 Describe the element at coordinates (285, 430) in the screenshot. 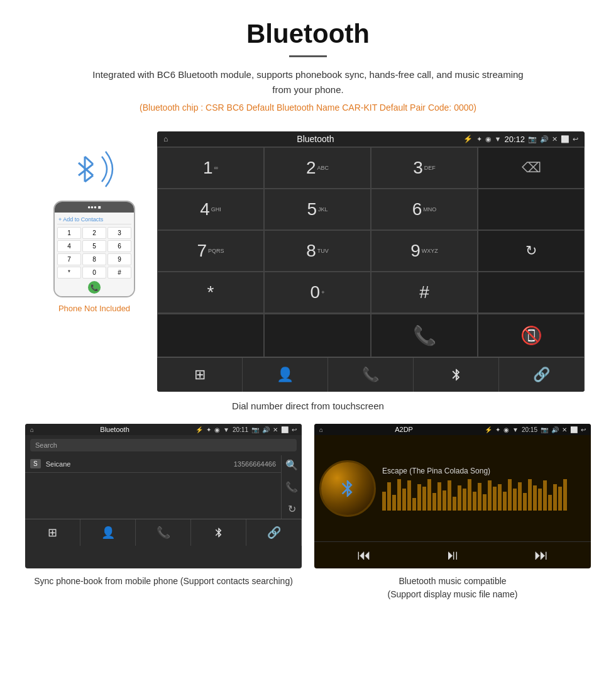

I see `pb-win: ⬜` at that location.